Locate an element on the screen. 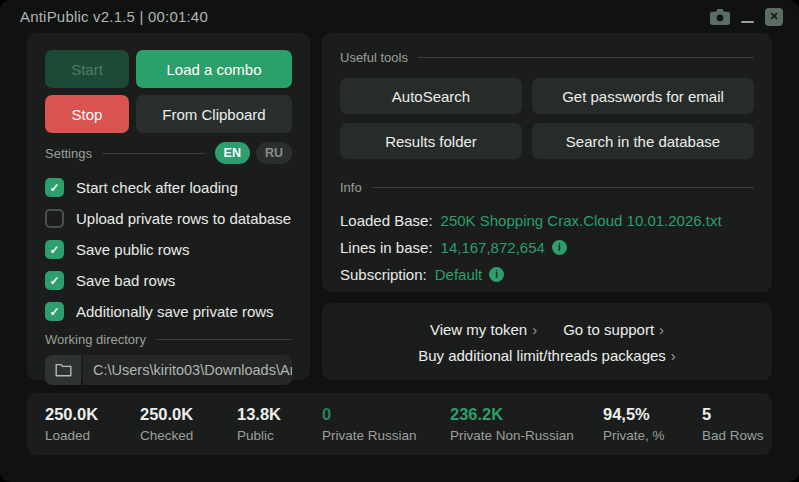 This screenshot has height=482, width=799. view-my-token-link: View my token› is located at coordinates (484, 330).